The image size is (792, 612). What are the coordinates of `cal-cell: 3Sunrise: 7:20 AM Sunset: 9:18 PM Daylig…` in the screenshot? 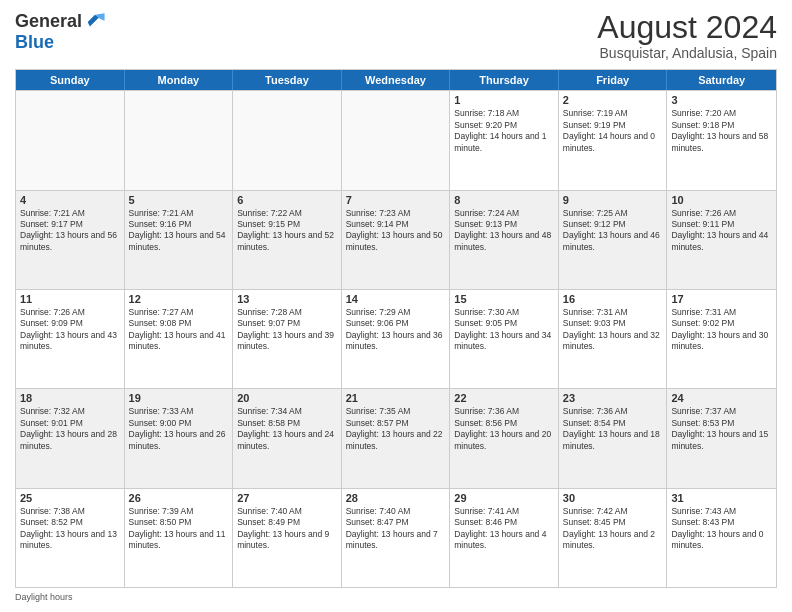 It's located at (722, 140).